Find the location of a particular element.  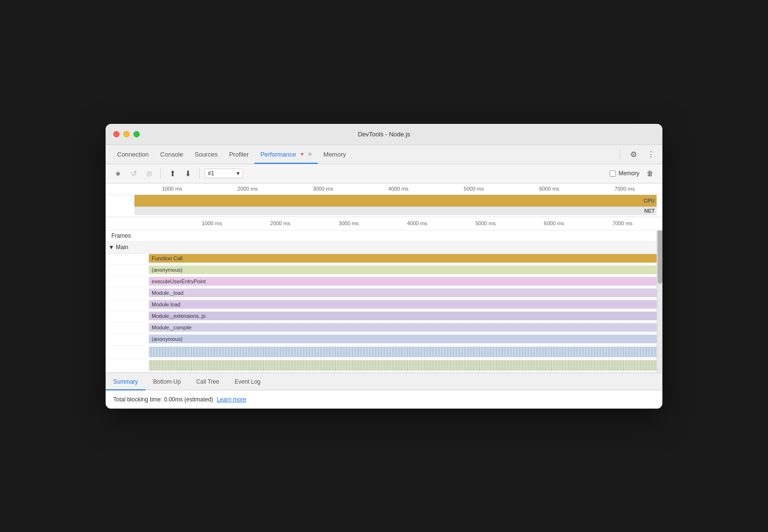

tab-sources: Sources is located at coordinates (206, 154).